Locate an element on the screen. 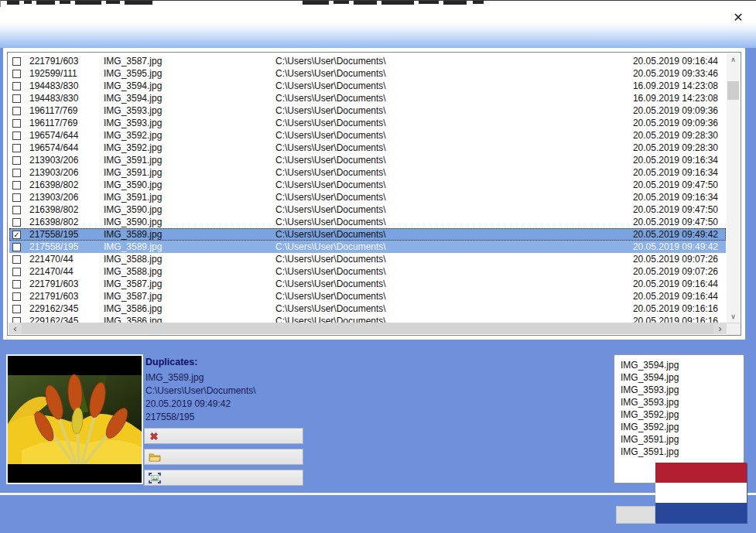 This screenshot has width=756, height=533. close-button: ✕ is located at coordinates (738, 17).